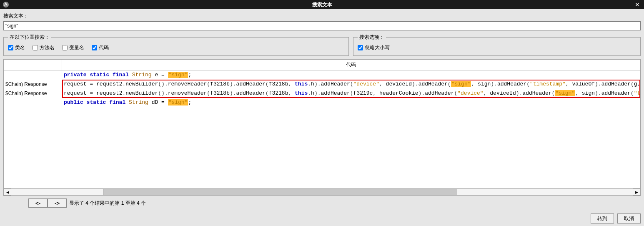 The image size is (644, 226). What do you see at coordinates (158, 103) in the screenshot?
I see `code-token: dD =` at bounding box center [158, 103].